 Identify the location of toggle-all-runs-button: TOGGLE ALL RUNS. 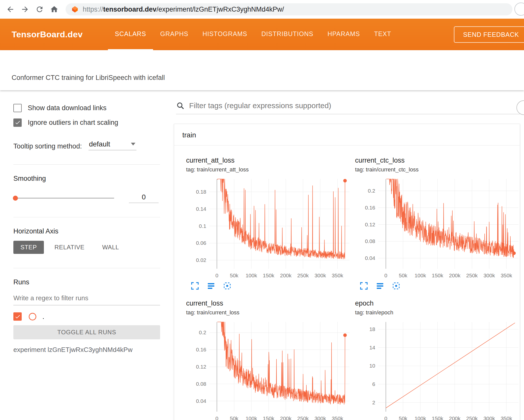
(87, 332).